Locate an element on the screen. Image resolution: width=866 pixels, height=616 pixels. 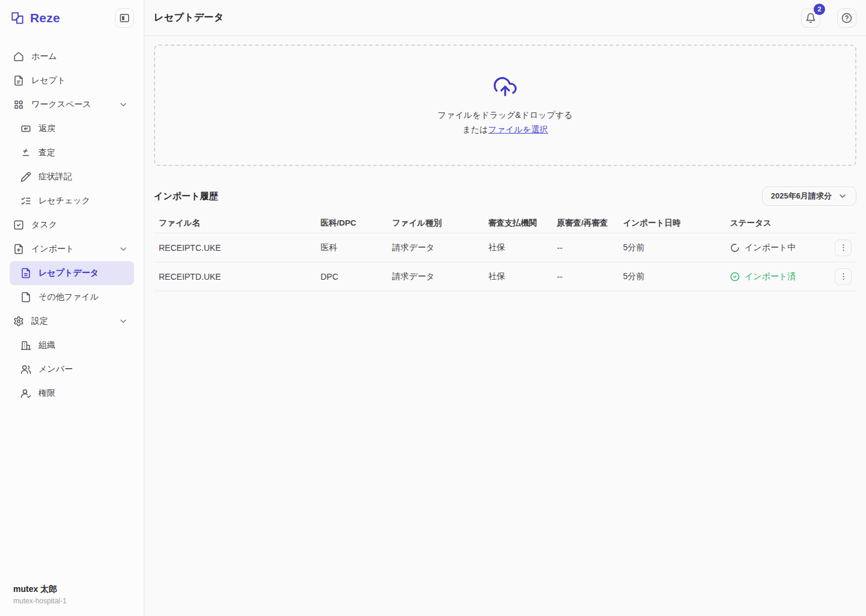
sidebar-item-label: 権限 is located at coordinates (83, 393).